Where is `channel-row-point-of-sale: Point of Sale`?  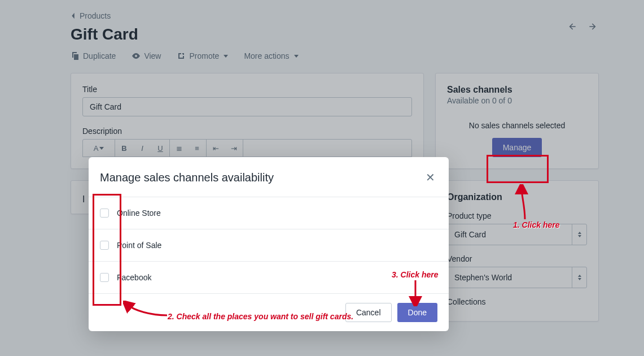
channel-row-point-of-sale: Point of Sale is located at coordinates (269, 245).